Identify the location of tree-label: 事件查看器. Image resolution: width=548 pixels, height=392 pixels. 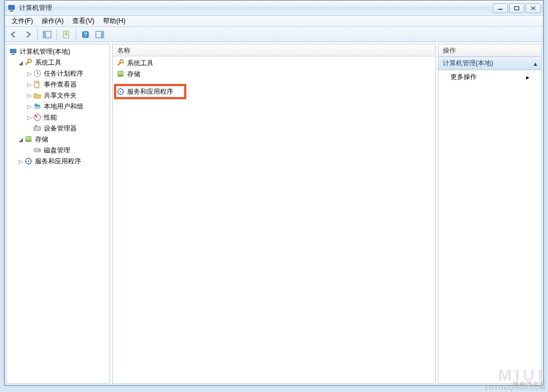
(60, 84).